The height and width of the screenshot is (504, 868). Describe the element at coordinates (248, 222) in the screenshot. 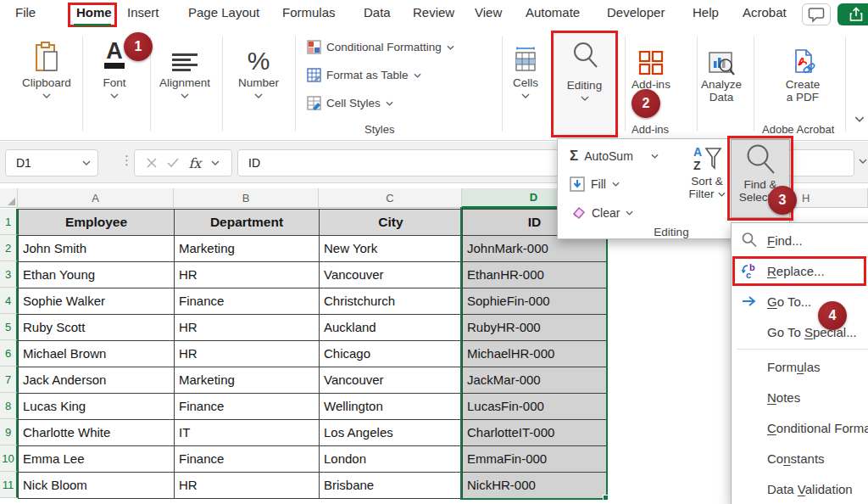

I see `cell-b1: Department` at that location.